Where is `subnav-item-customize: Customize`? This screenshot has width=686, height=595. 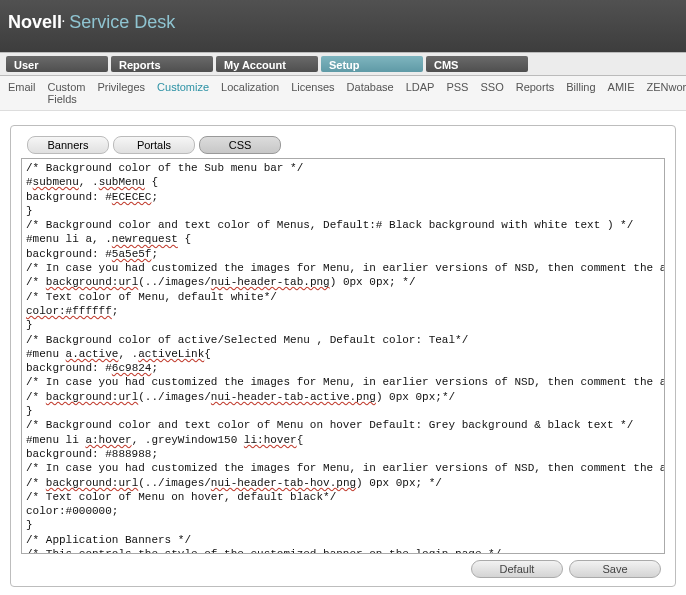 subnav-item-customize: Customize is located at coordinates (183, 93).